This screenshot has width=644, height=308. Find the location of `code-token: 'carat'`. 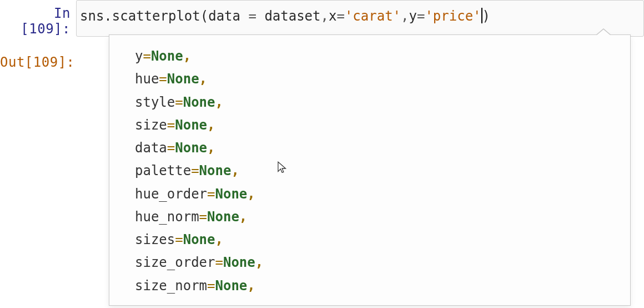

code-token: 'carat' is located at coordinates (373, 16).